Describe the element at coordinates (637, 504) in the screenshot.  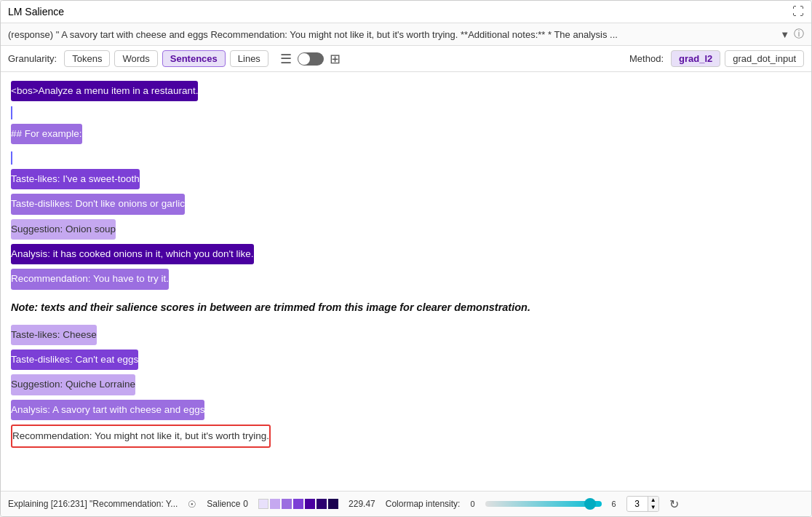
I see `number-input-field` at that location.